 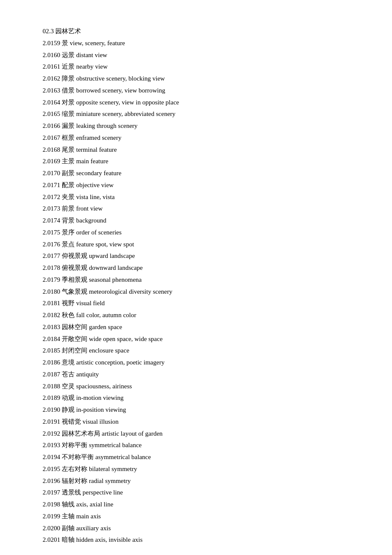 What do you see at coordinates (92, 280) in the screenshot?
I see `entry-text: 2.0179 季相景观 seasonal phenomena` at bounding box center [92, 280].